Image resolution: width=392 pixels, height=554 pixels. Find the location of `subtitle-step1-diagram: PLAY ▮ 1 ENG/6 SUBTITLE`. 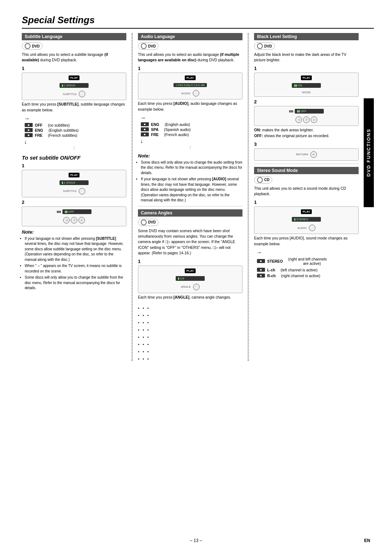

subtitle-step1-diagram: PLAY ▮ 1 ENG/6 SUBTITLE is located at coordinates (74, 86).